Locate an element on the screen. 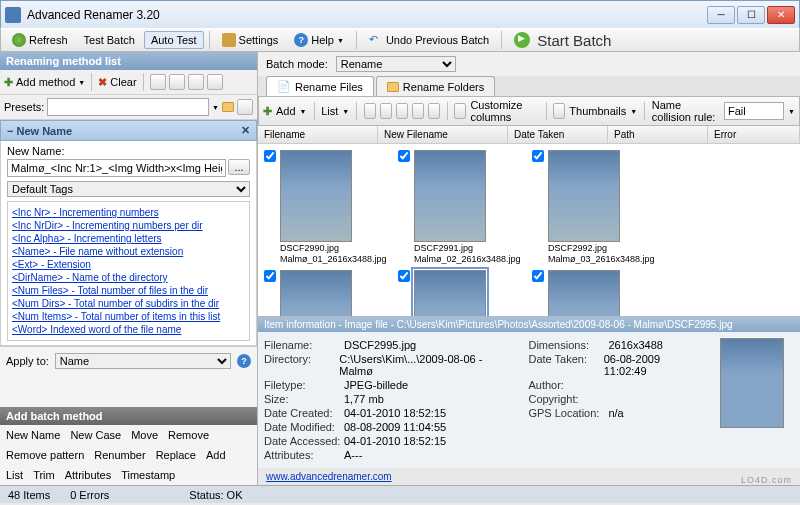 This screenshot has width=800, height=505. batch-method-move: Move is located at coordinates (144, 435).